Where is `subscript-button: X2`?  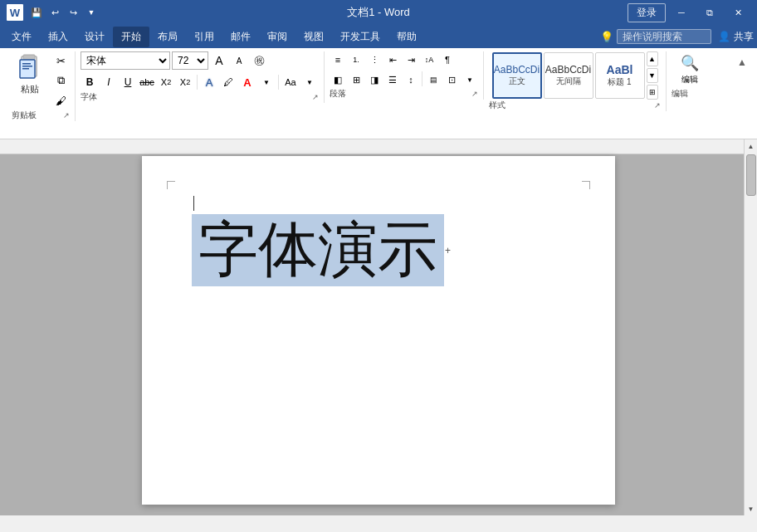
subscript-button: X2 is located at coordinates (166, 82).